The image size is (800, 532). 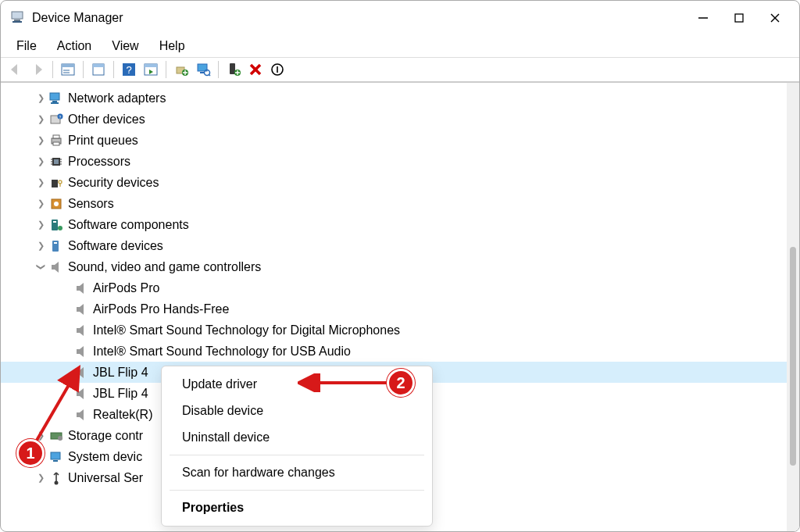 I want to click on back-button, so click(x=16, y=70).